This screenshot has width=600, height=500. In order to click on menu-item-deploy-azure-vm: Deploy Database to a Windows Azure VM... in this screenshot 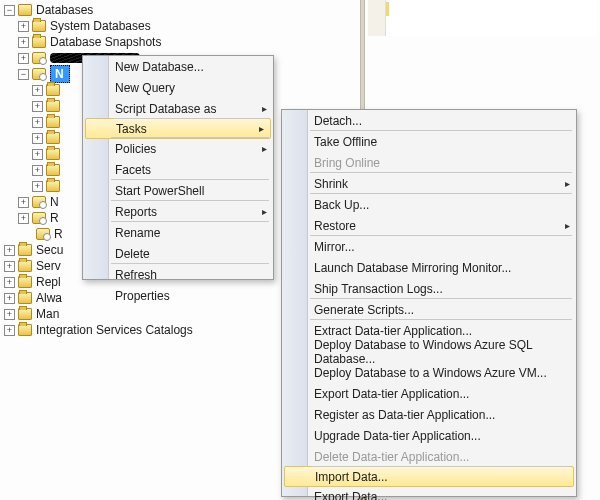, I will do `click(429, 372)`.